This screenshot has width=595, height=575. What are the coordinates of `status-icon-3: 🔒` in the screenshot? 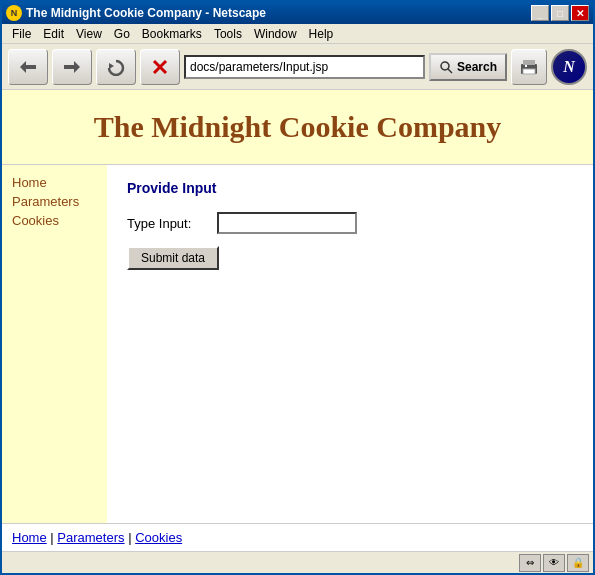 It's located at (578, 563).